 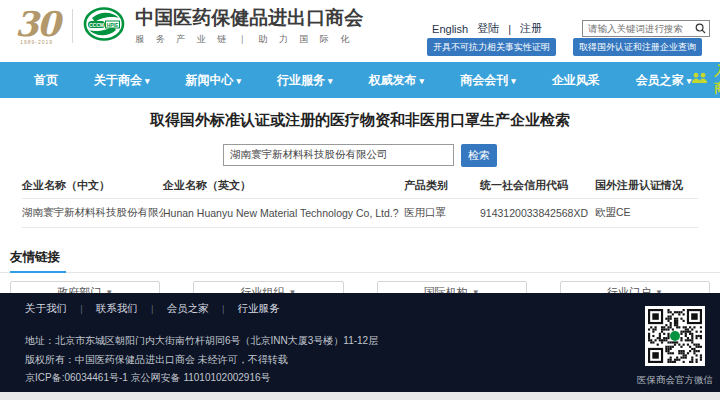 I want to click on table-cell: Hunan Huanyu New Material Technology Co,…, so click(x=284, y=213).